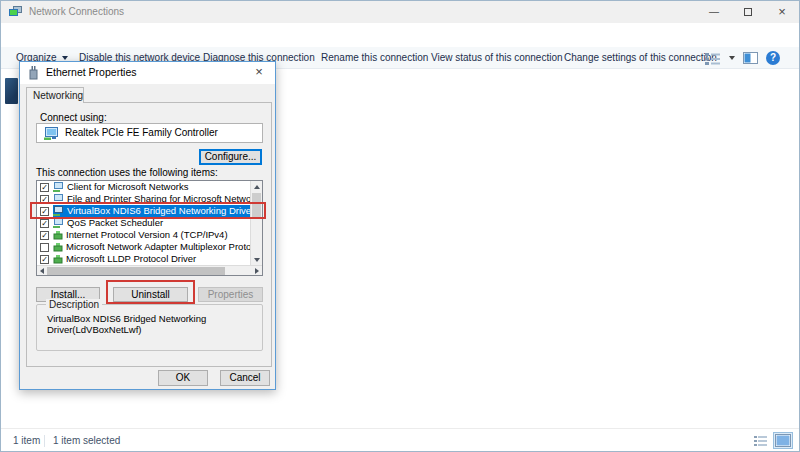 The image size is (800, 452). Describe the element at coordinates (34, 74) in the screenshot. I see `ethernet-adapter-icon` at that location.